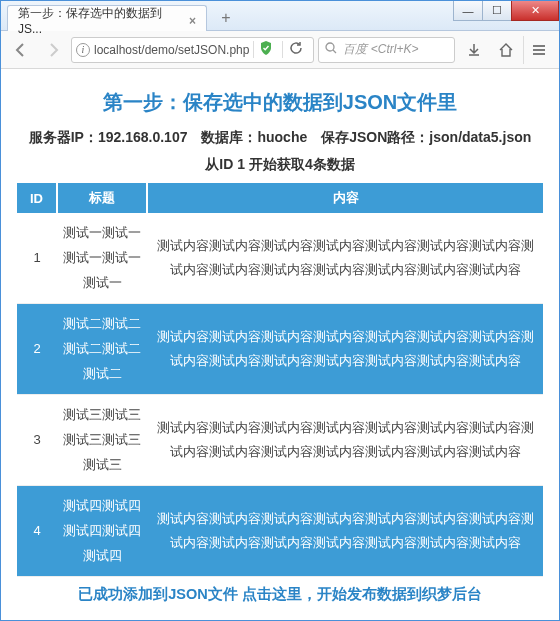 The width and height of the screenshot is (560, 621). Describe the element at coordinates (102, 198) in the screenshot. I see `header-title: 标题` at that location.